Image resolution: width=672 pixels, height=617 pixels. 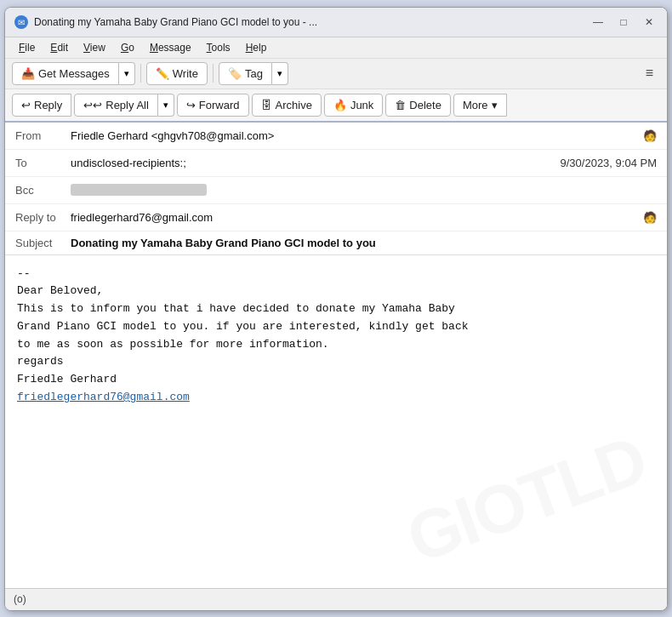 I want to click on bcc-value, so click(x=139, y=190).